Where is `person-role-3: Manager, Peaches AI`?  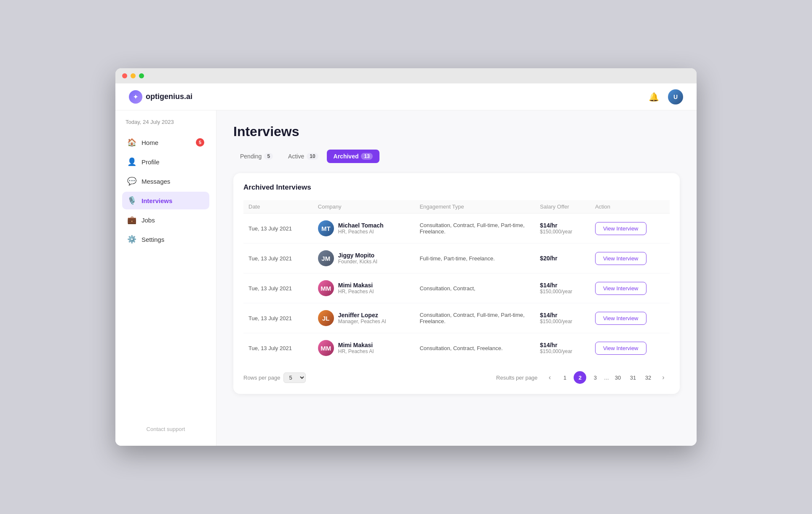 person-role-3: Manager, Peaches AI is located at coordinates (362, 321).